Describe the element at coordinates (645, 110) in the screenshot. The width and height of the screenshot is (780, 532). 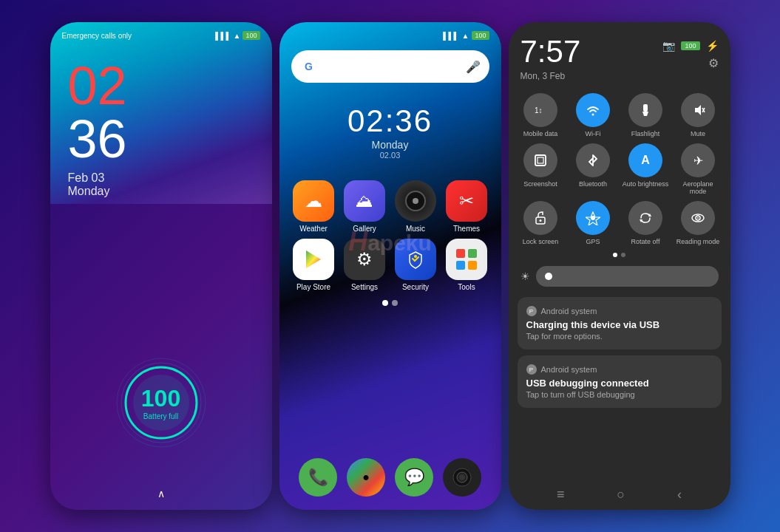
I see `flashlight-icon` at that location.